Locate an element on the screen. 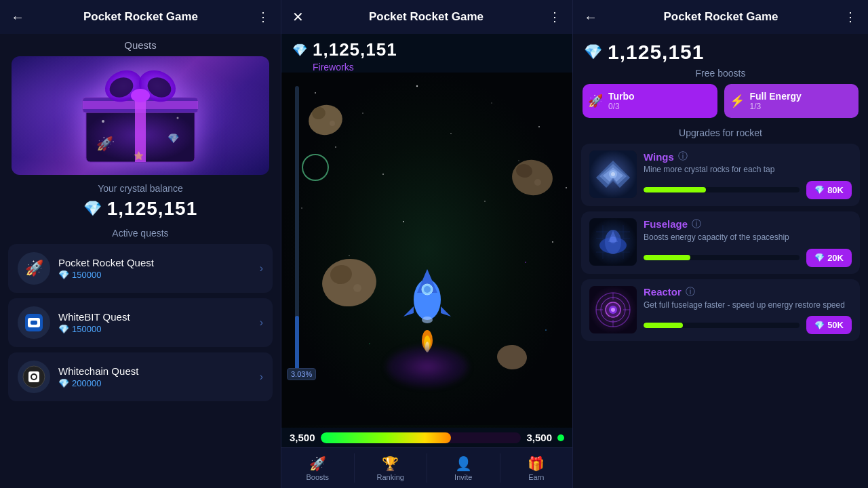 The width and height of the screenshot is (868, 488). quest-item-0: 🚀 Pocket Rocket Quest 💎 150000 › is located at coordinates (140, 268).